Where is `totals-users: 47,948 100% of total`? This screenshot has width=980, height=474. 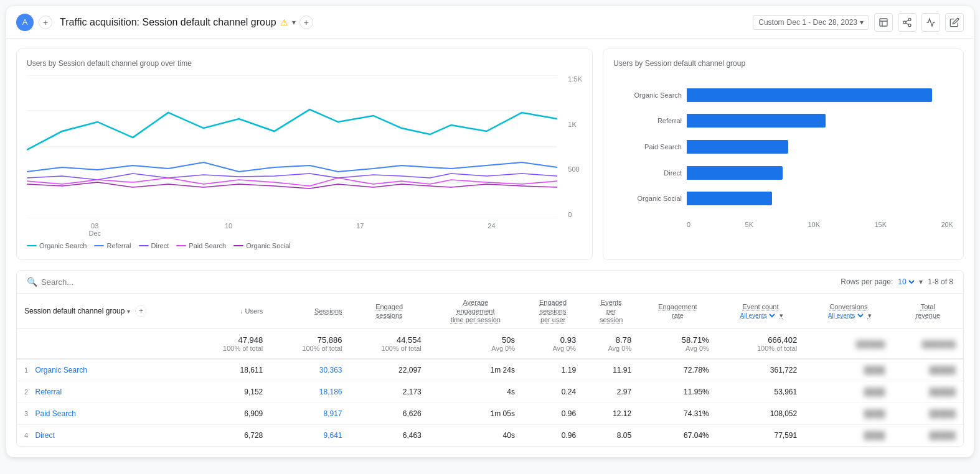 totals-users: 47,948 100% of total is located at coordinates (230, 345).